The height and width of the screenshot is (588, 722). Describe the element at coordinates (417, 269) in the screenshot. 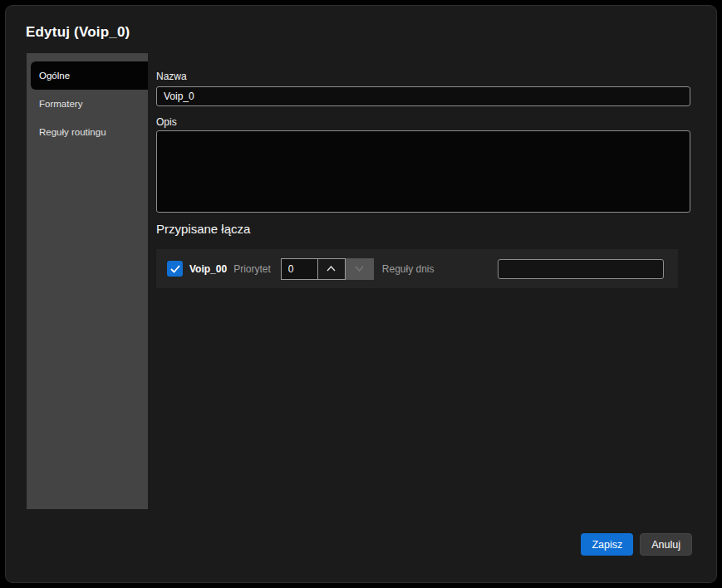

I see `assigned-link-row: Voip_00 Priorytet Reguły dnis` at that location.